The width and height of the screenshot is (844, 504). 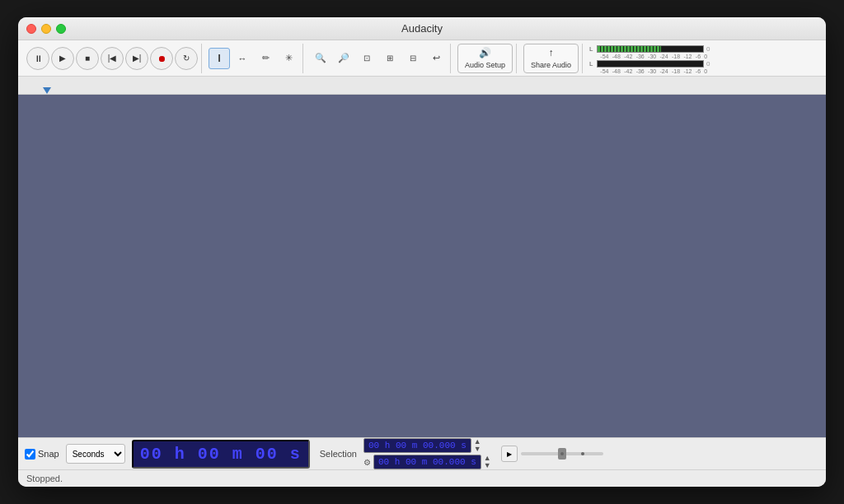 What do you see at coordinates (112, 58) in the screenshot?
I see `skip-back-button: |◀` at bounding box center [112, 58].